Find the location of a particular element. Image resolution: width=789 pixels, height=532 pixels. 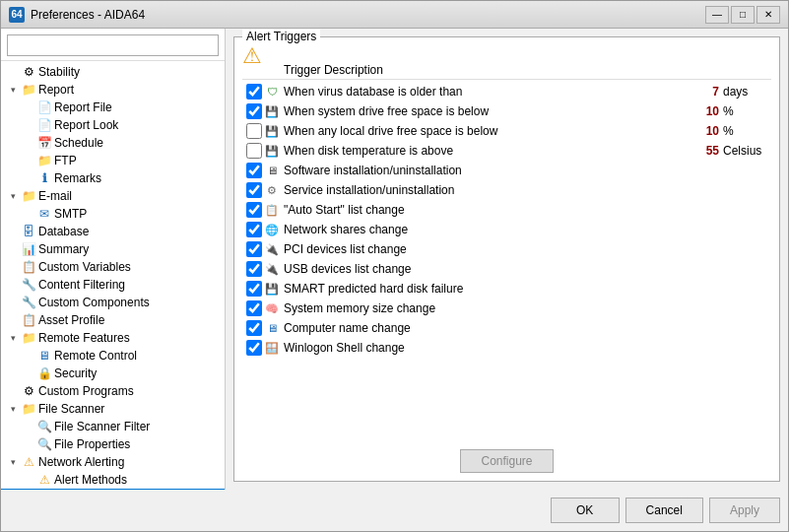

sidebar-item-custom-variables: 📋 Custom Variables is located at coordinates (112, 267).